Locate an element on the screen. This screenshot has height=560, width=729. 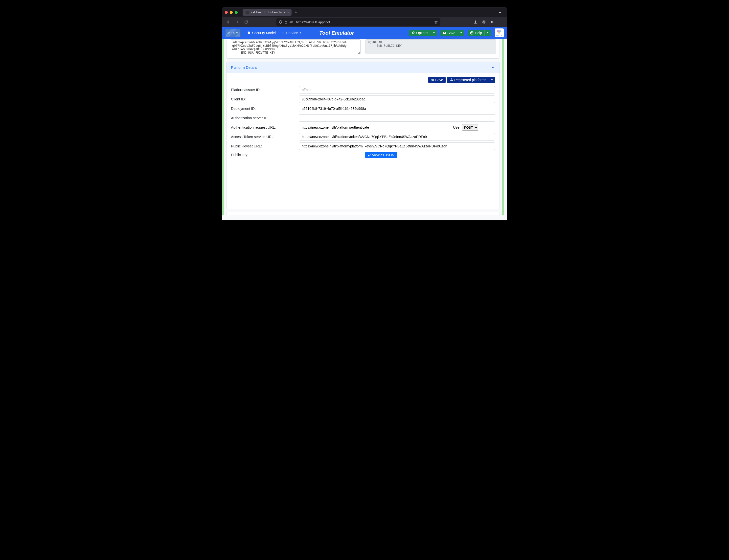
help-button: Help is located at coordinates (476, 33).